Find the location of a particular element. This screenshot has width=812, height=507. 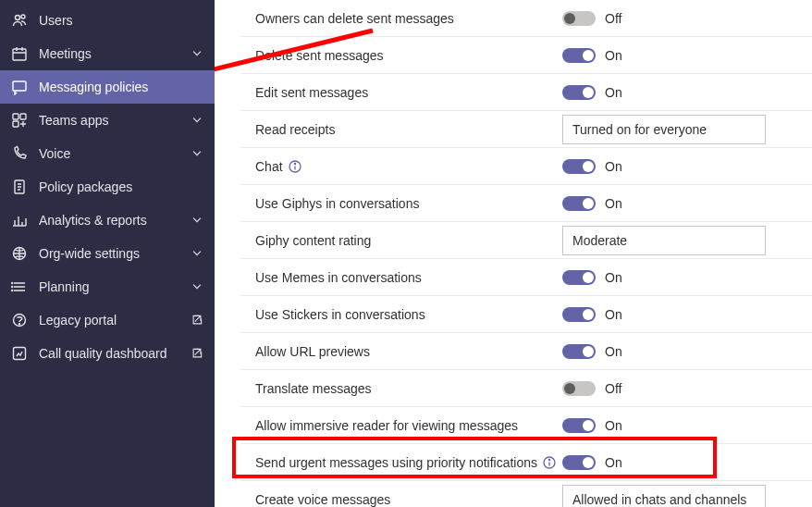

external-link-icon is located at coordinates (197, 320).